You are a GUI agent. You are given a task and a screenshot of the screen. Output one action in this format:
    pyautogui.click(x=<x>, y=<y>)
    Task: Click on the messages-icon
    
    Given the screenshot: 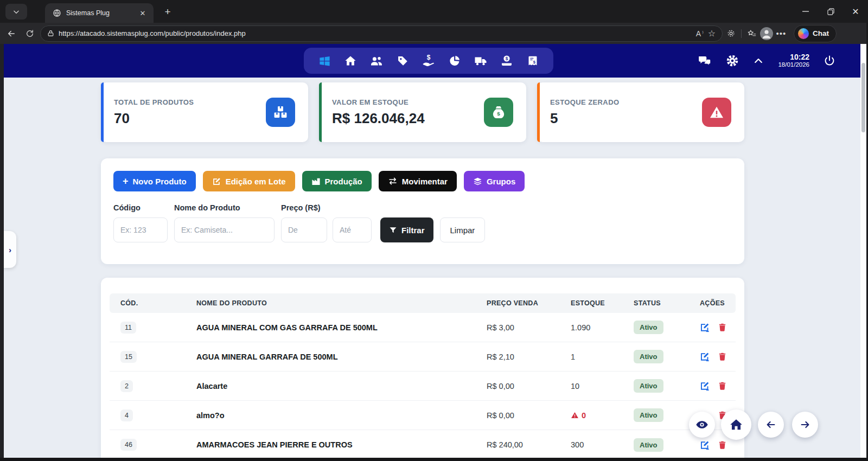 What is the action you would take?
    pyautogui.click(x=705, y=61)
    